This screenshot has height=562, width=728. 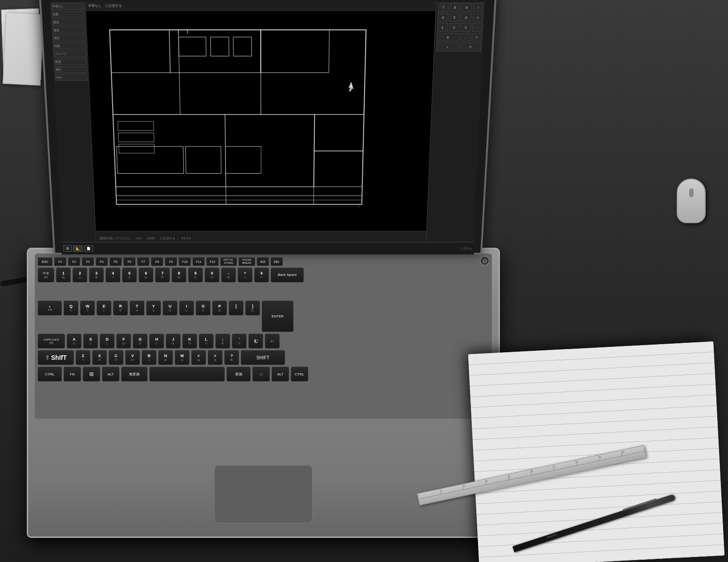 I want to click on numpad-key-9: 9, so click(x=467, y=7).